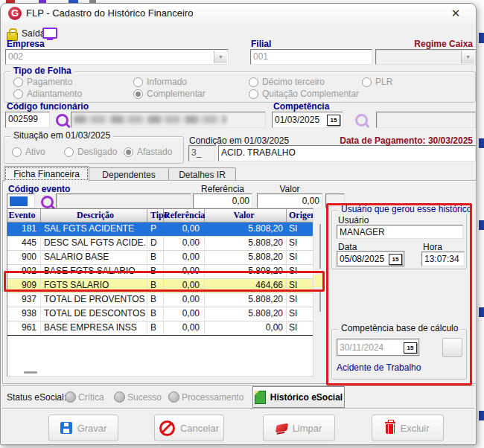  I want to click on save-icon, so click(66, 428).